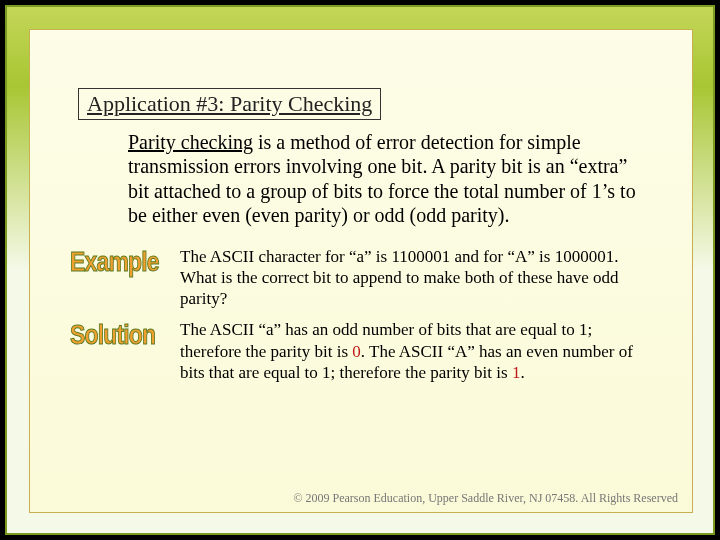 This screenshot has height=540, width=720. I want to click on solution-row: Solution The ASCII “a” has an odd number…, so click(361, 351).